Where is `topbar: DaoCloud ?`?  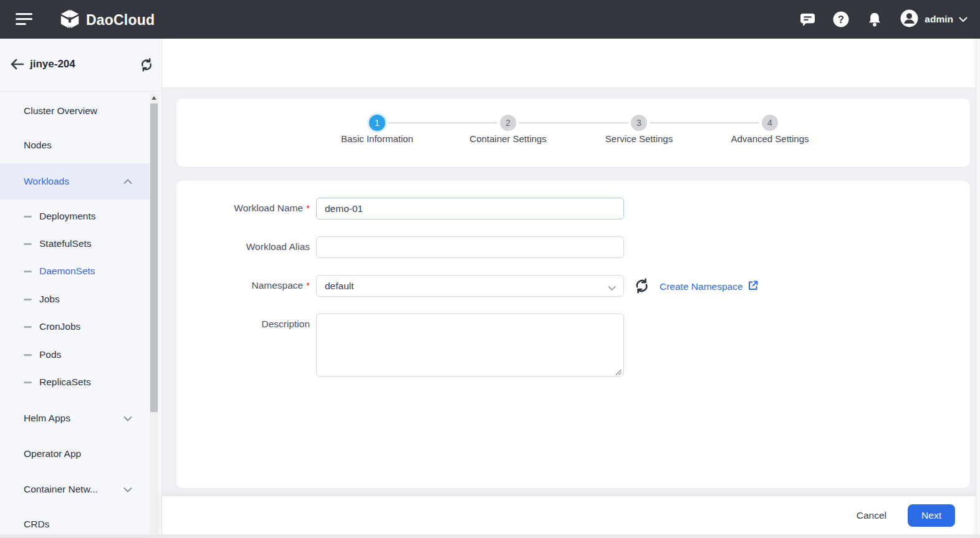 topbar: DaoCloud ? is located at coordinates (490, 19).